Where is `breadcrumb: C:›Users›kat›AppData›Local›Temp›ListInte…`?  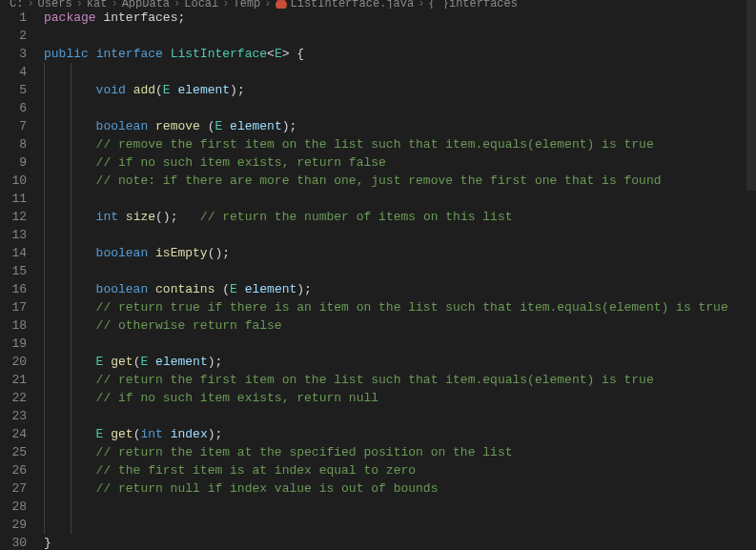 breadcrumb: C:›Users›kat›AppData›Local›Temp›ListInte… is located at coordinates (378, 4).